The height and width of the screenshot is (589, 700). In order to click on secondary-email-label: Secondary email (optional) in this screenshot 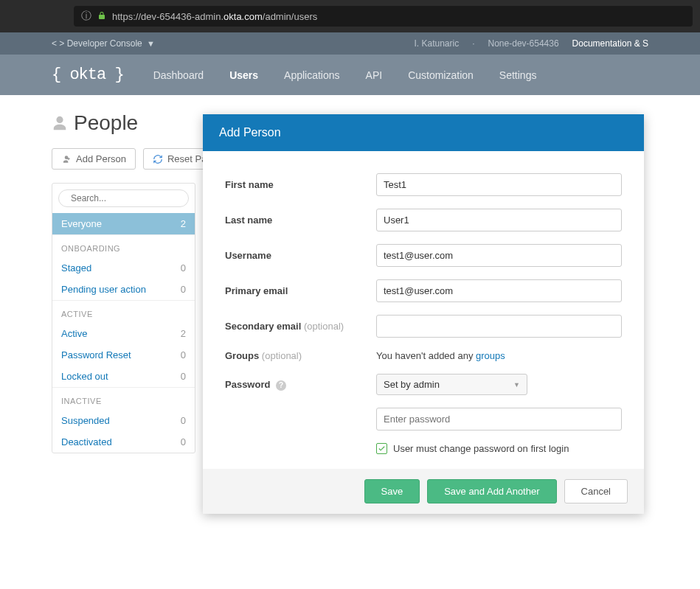, I will do `click(301, 326)`.